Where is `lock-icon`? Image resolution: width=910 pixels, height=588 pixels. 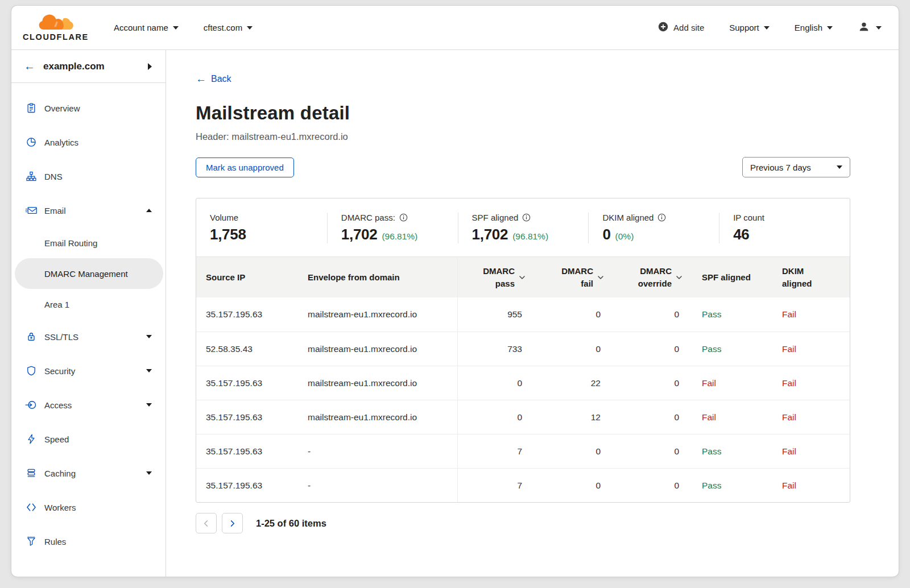 lock-icon is located at coordinates (31, 337).